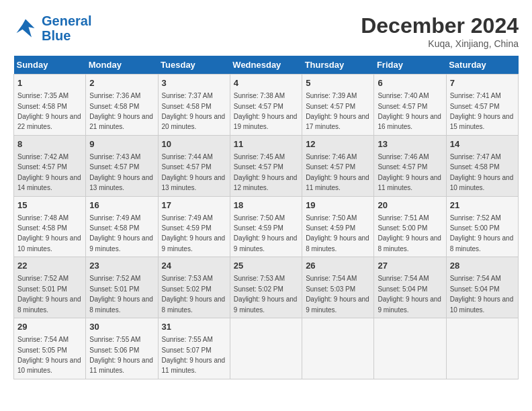 The height and width of the screenshot is (411, 532). I want to click on calendar-cell: 15 Sunrise: 7:48 AMSunset: 4:58 PMDaylig…, so click(50, 227).